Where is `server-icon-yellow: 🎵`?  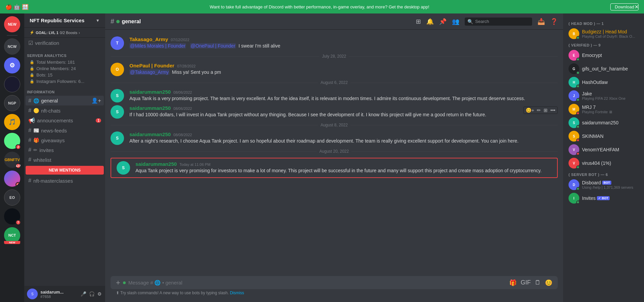 server-icon-yellow: 🎵 is located at coordinates (12, 122).